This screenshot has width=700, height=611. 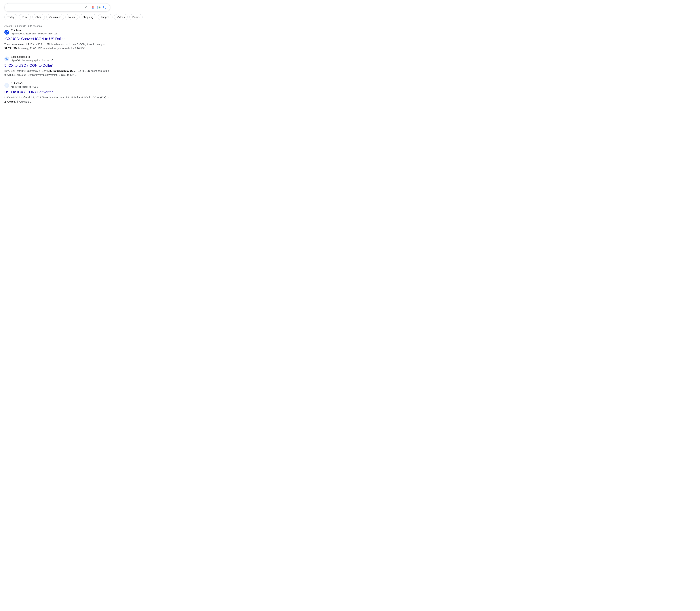 I want to click on search-icons: ✕, so click(x=96, y=8).